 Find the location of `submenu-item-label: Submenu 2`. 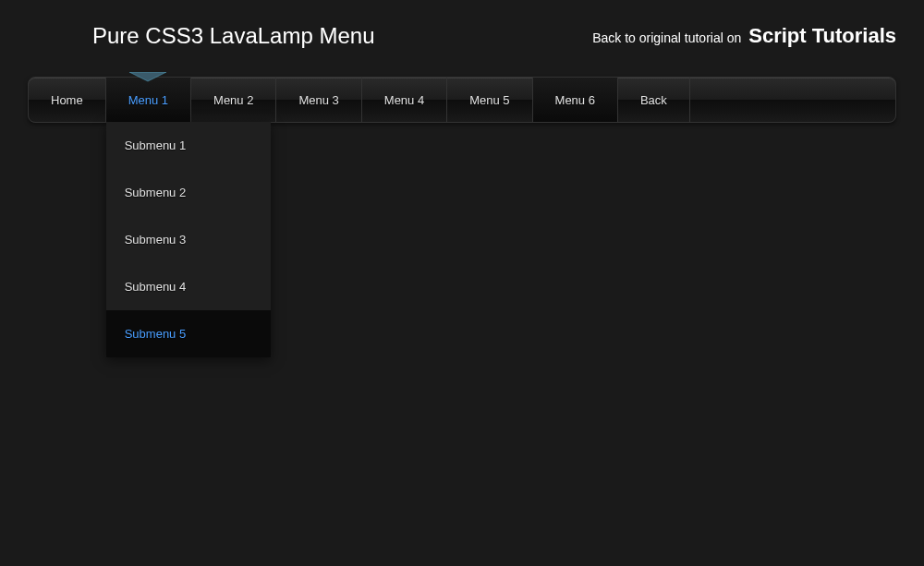

submenu-item-label: Submenu 2 is located at coordinates (155, 192).